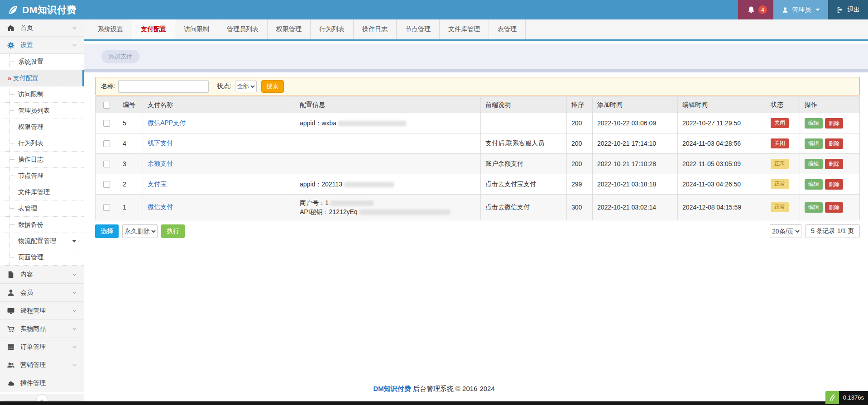 The height and width of the screenshot is (405, 868). What do you see at coordinates (42, 111) in the screenshot?
I see `sidebar-item-admin-list: 管理员列表` at bounding box center [42, 111].